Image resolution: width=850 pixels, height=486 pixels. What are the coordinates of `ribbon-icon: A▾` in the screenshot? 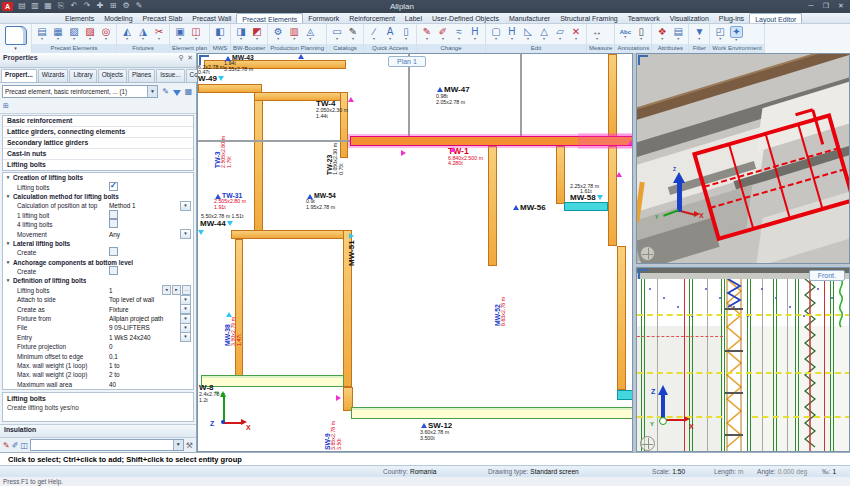 It's located at (390, 34).